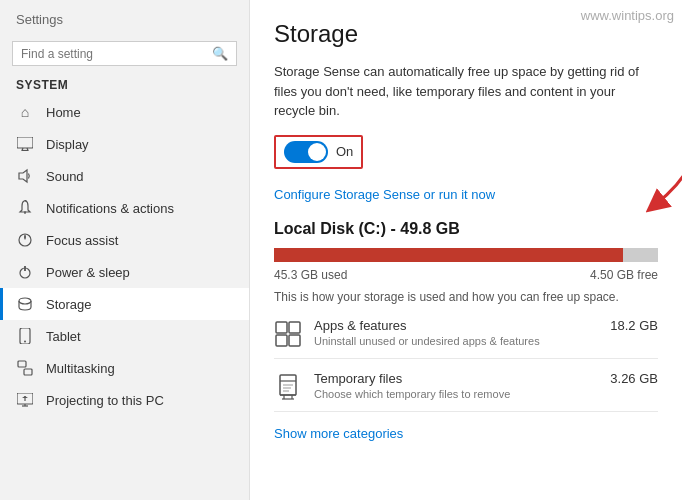  Describe the element at coordinates (25, 336) in the screenshot. I see `tablet-icon` at that location.